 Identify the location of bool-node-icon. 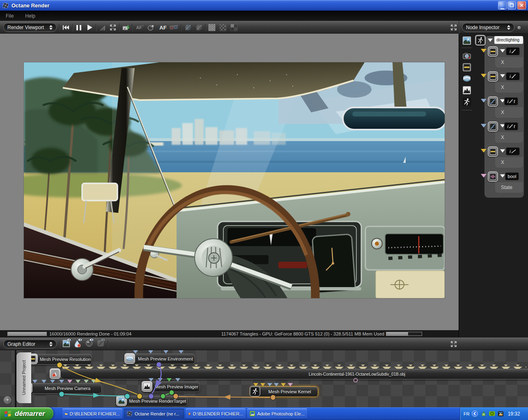
(493, 176).